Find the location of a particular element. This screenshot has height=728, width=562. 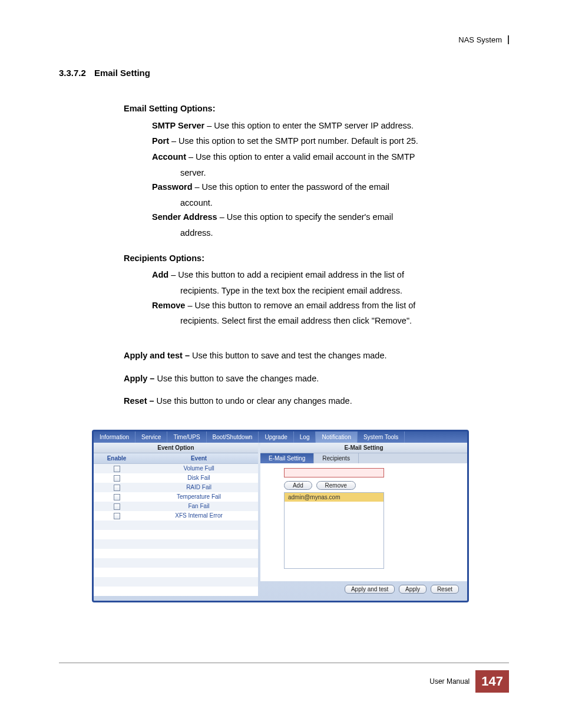

event-option-title: Event Option is located at coordinates (176, 448).